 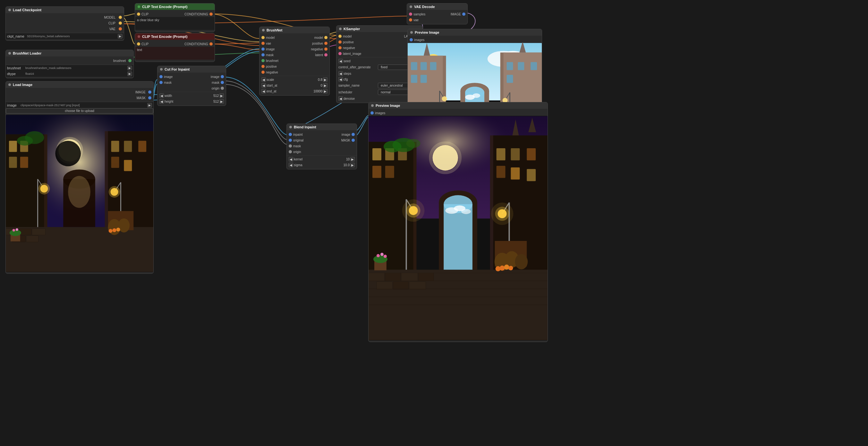 What do you see at coordinates (291, 165) in the screenshot?
I see `sigma-minus: ◀` at bounding box center [291, 165].